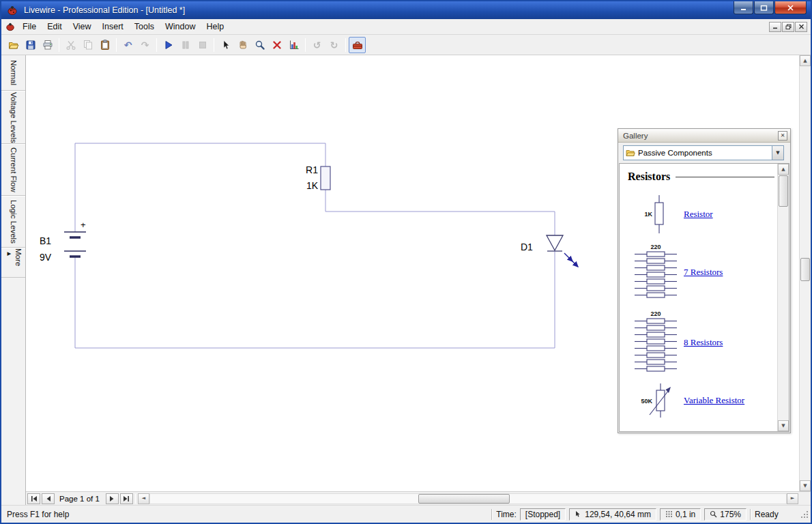 The width and height of the screenshot is (812, 524). What do you see at coordinates (805, 273) in the screenshot?
I see `vertical-scrollbar: ▲ ▼` at bounding box center [805, 273].